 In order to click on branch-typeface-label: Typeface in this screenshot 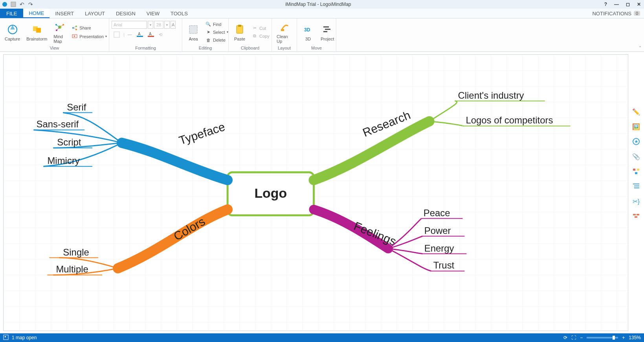, I will do `click(202, 134)`.